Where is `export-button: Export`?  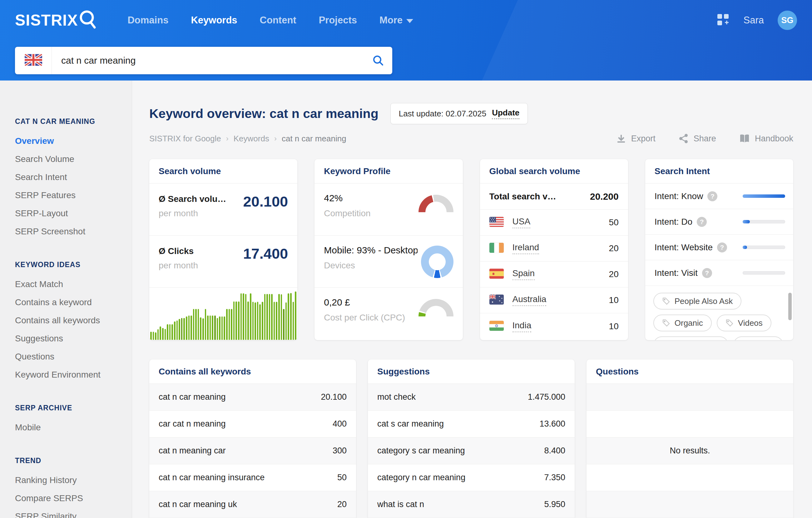
export-button: Export is located at coordinates (636, 139).